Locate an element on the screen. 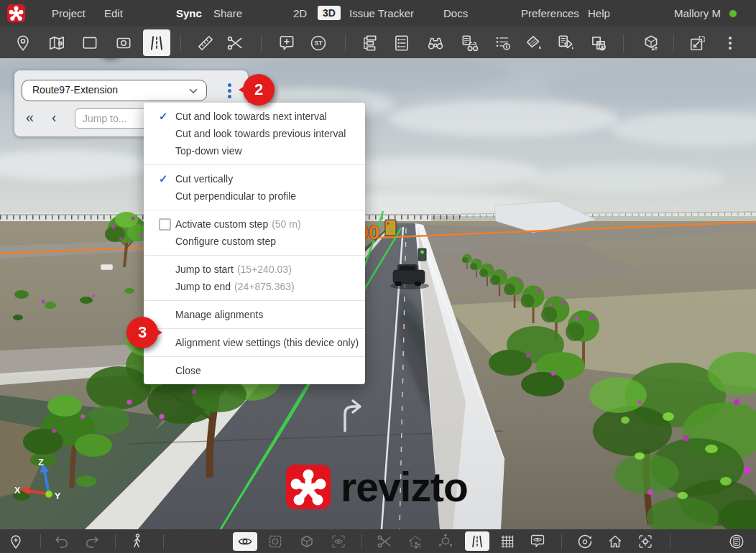 Image resolution: width=756 pixels, height=553 pixels. menu-item-manage-alignments: Manage alignments is located at coordinates (254, 315).